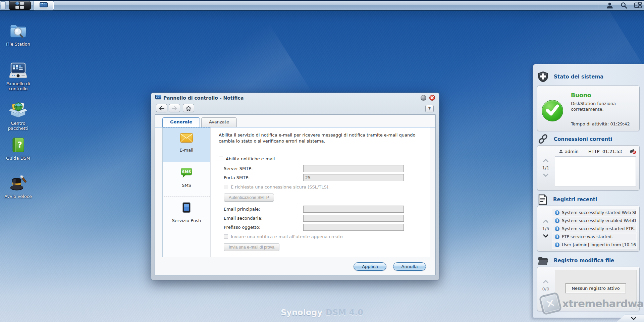  What do you see at coordinates (624, 5) in the screenshot?
I see `search-icon` at bounding box center [624, 5].